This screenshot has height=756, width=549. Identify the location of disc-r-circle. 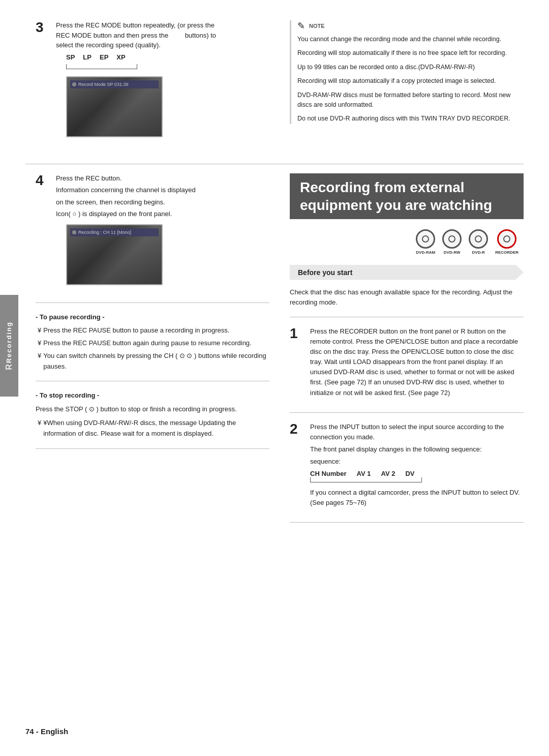
(478, 239).